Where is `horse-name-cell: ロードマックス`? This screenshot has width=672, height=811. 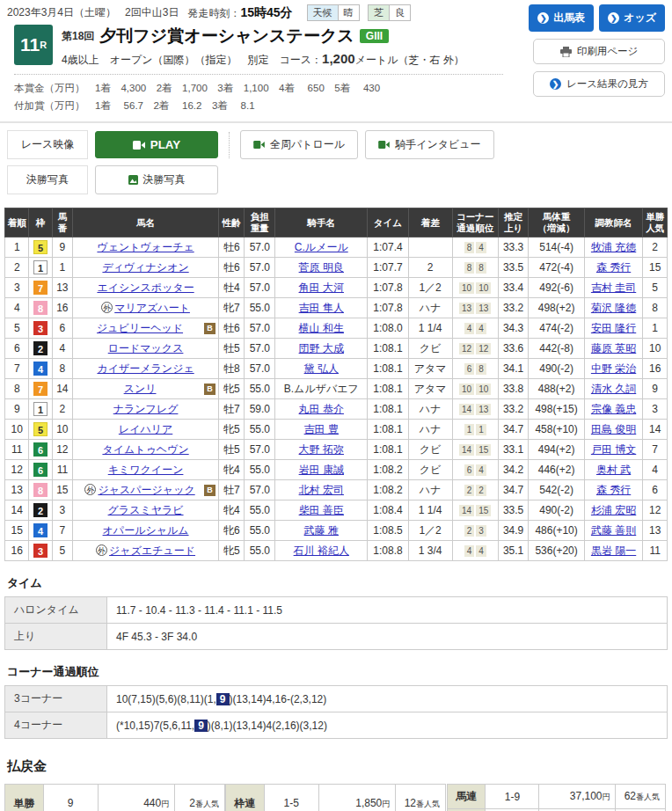
horse-name-cell: ロードマックス is located at coordinates (146, 348).